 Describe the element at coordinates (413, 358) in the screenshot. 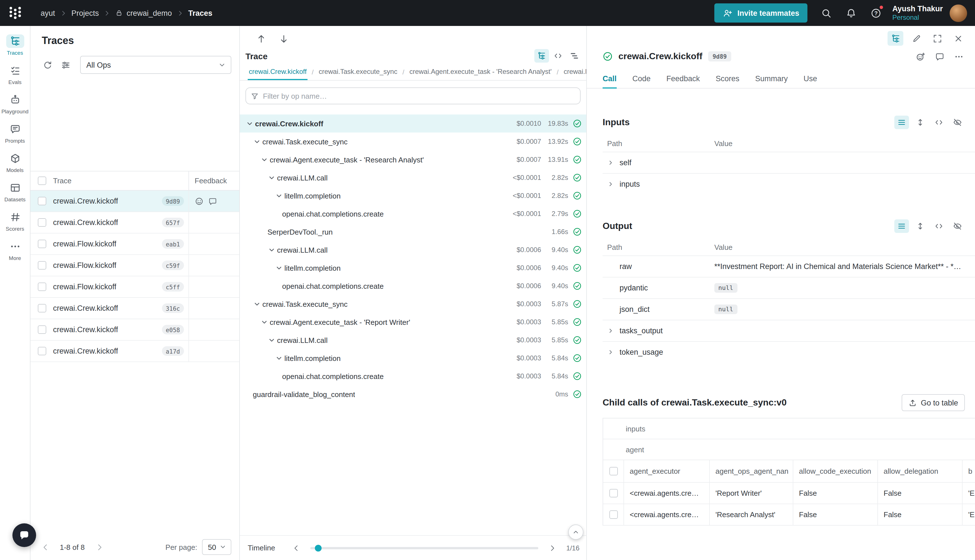

I see `trace-tree-row: litellm.completion$0.00035.84s` at that location.